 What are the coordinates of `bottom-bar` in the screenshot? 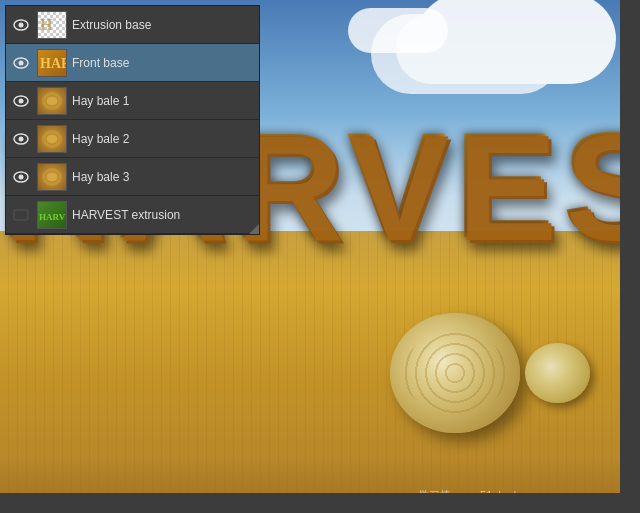 It's located at (320, 503).